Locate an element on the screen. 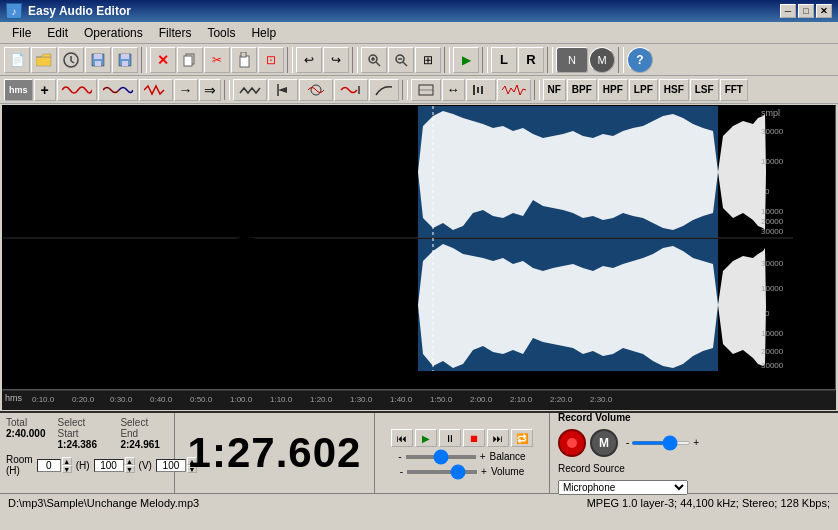 The height and width of the screenshot is (530, 838). pause-button: ⏸ is located at coordinates (450, 438).